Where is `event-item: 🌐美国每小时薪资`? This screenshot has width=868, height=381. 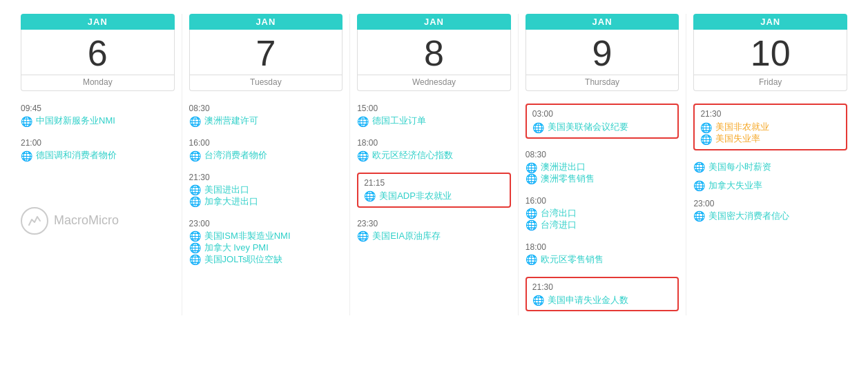
event-item: 🌐美国每小时薪资 is located at coordinates (771, 167).